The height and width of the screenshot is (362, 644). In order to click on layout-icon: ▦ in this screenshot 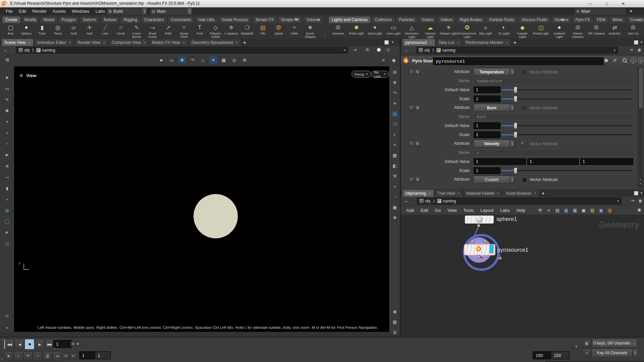, I will do `click(395, 322)`.